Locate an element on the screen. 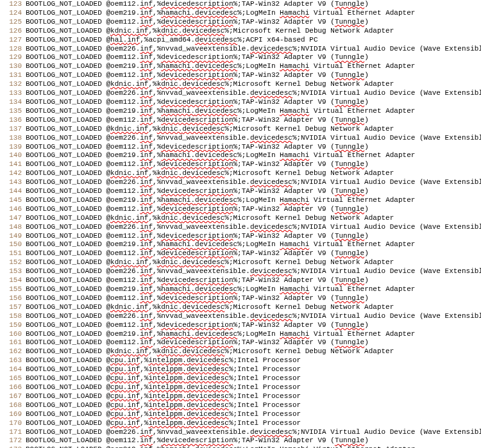 The image size is (481, 448). log-line: 167 BOOTLOG_NOT_LOADED @cpu.inf,%intelpp… is located at coordinates (240, 397).